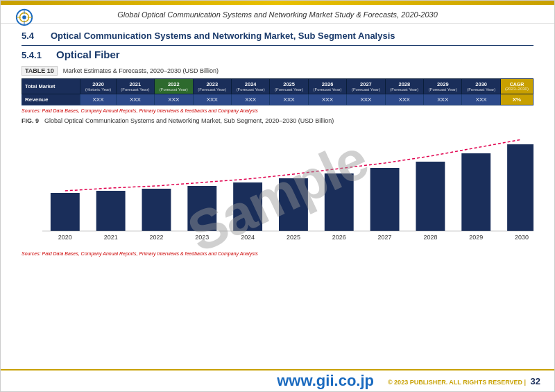 The width and height of the screenshot is (555, 392). I want to click on subsection-title: Optical Fiber, so click(88, 54).